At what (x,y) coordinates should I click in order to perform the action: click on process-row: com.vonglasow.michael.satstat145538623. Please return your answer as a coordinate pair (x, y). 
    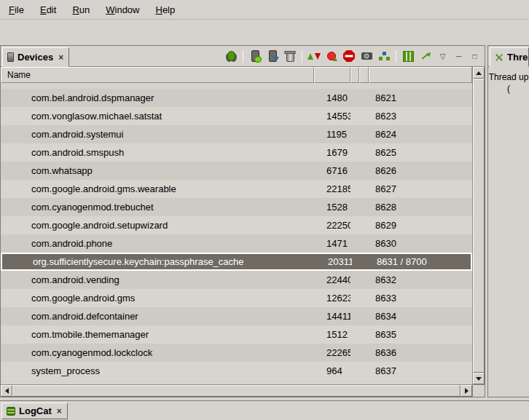
    Looking at the image, I should click on (236, 116).